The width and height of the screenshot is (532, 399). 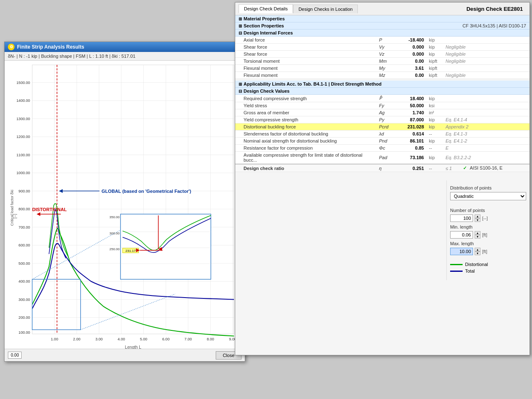 What do you see at coordinates (382, 230) in the screenshot?
I see `bottom-section: Distribution of points Quadratic Number …` at bounding box center [382, 230].